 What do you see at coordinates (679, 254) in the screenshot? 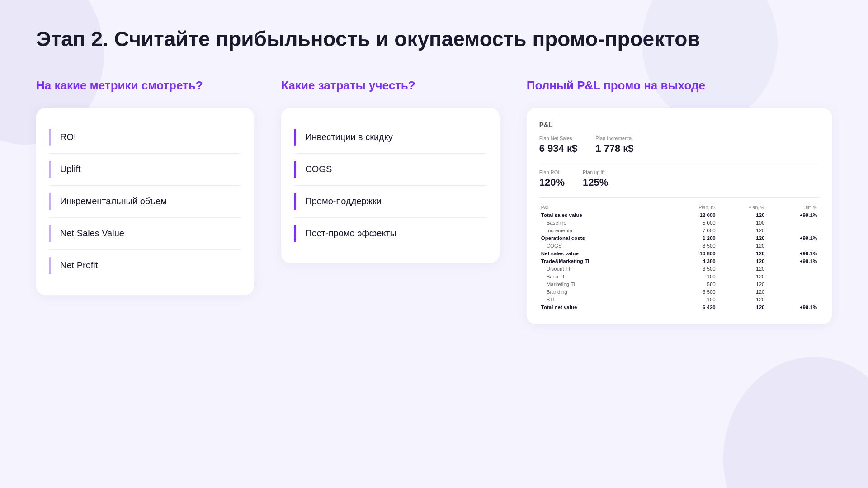
I see `table-row: Net sales value 10 800 120 +99.1%` at bounding box center [679, 254].